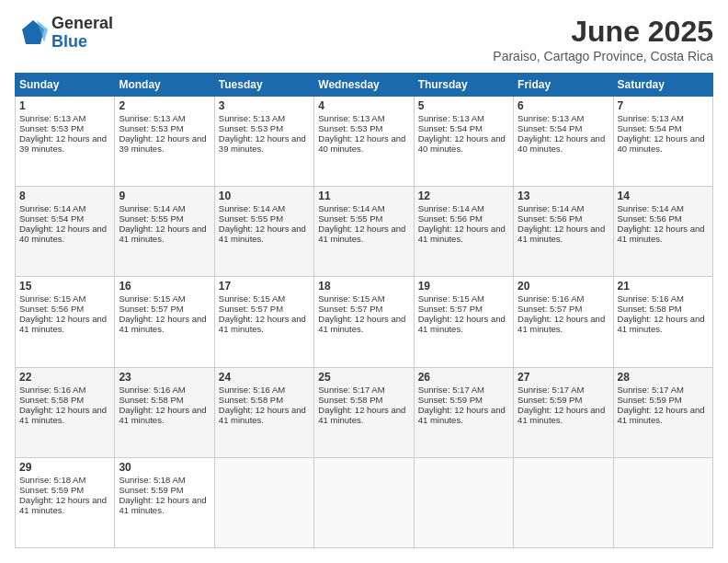  Describe the element at coordinates (264, 322) in the screenshot. I see `calendar-cell: 17Sunrise: 5:15 AMSunset: 5:57 PMDayligh…` at that location.